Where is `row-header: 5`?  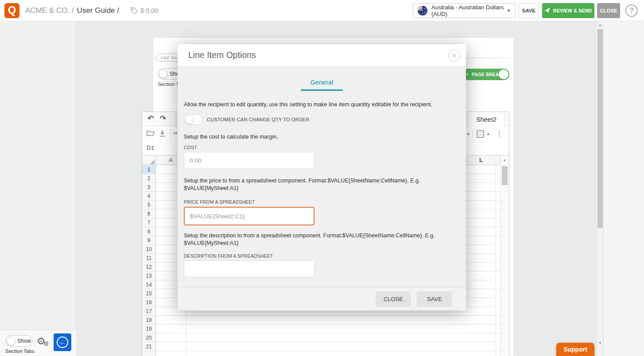 row-header: 5 is located at coordinates (149, 205).